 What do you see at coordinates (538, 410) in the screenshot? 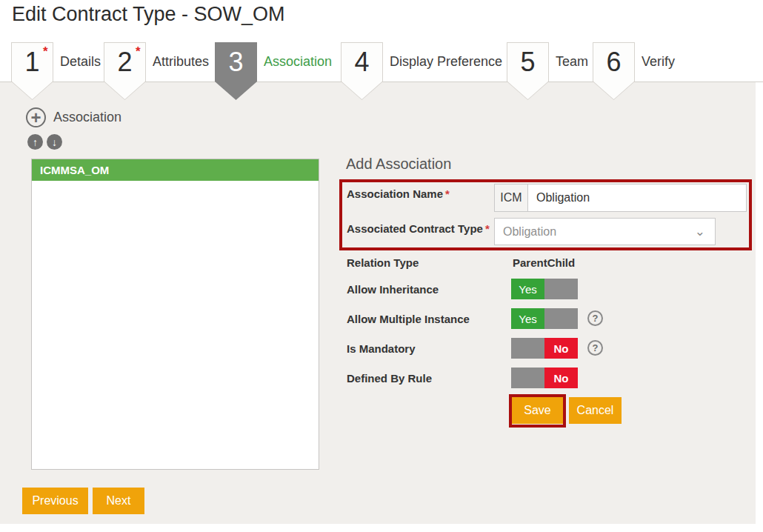
I see `save-button: Save` at bounding box center [538, 410].